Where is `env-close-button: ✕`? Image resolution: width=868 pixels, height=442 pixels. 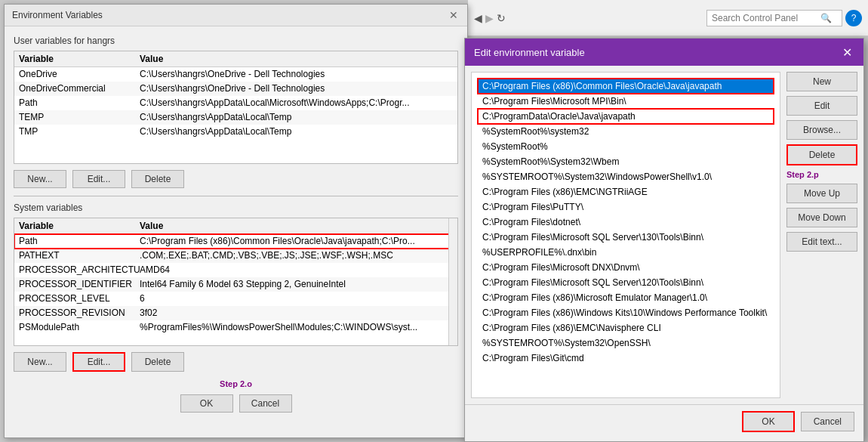
env-close-button: ✕ is located at coordinates (454, 15).